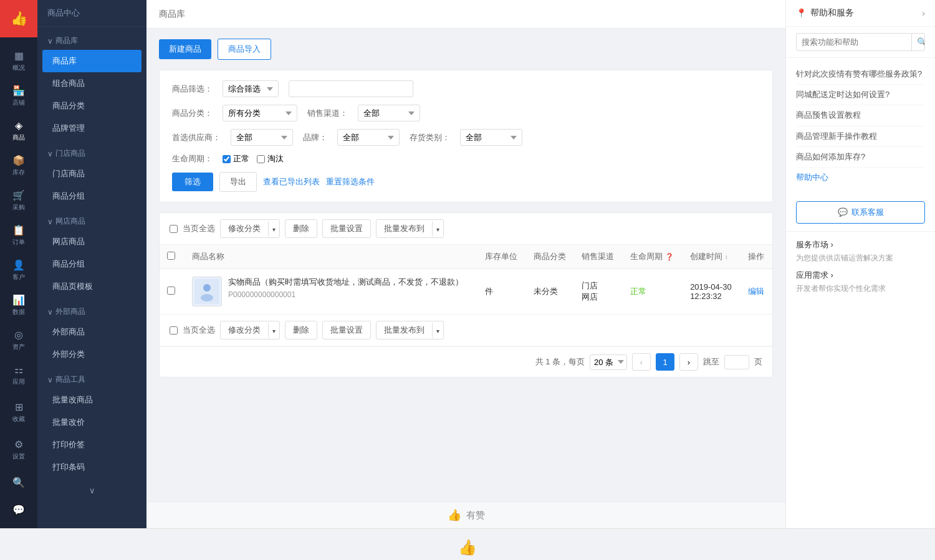 This screenshot has height=560, width=935. Describe the element at coordinates (860, 275) in the screenshot. I see `app-demand-link: 应用需求 ›` at that location.